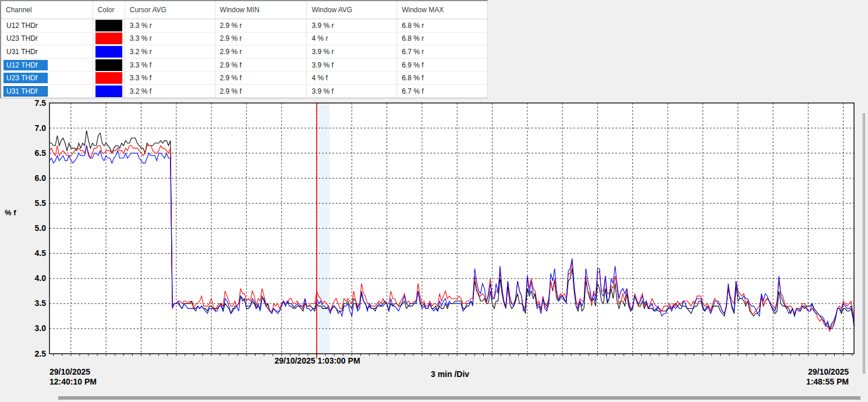 The width and height of the screenshot is (868, 402). I want to click on horizontal-scrollbar-thumb, so click(459, 398).